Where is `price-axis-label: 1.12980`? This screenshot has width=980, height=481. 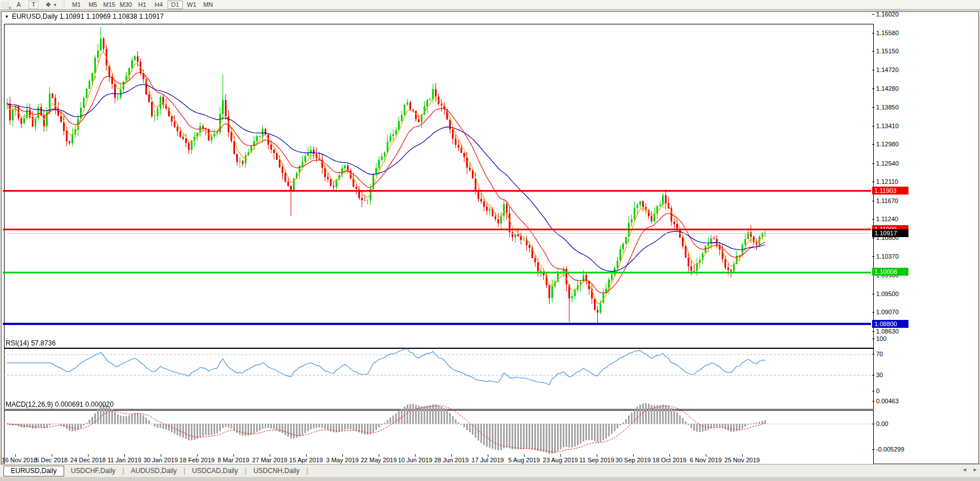 price-axis-label: 1.12980 is located at coordinates (896, 144).